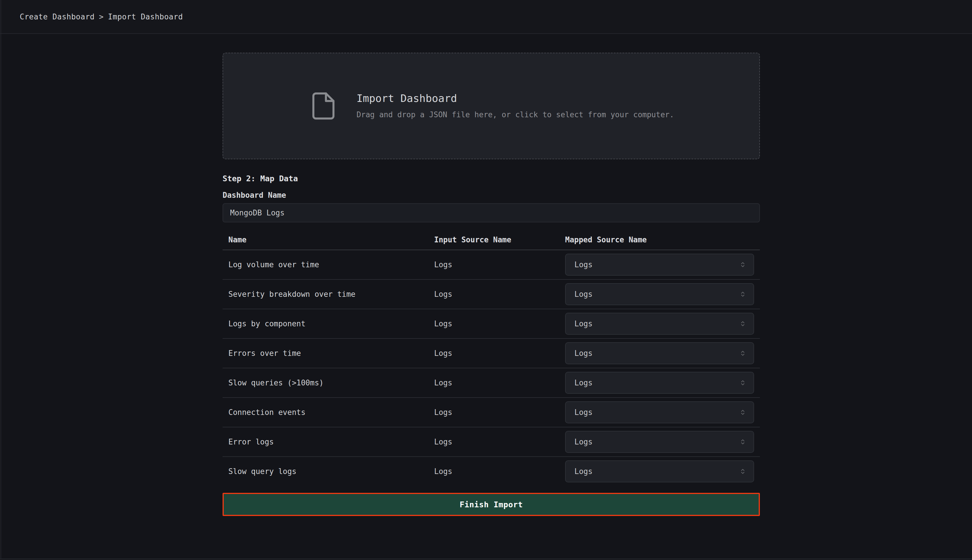  Describe the element at coordinates (486, 17) in the screenshot. I see `top-nav-bar: Create Dashboard > Import Dashboard` at that location.